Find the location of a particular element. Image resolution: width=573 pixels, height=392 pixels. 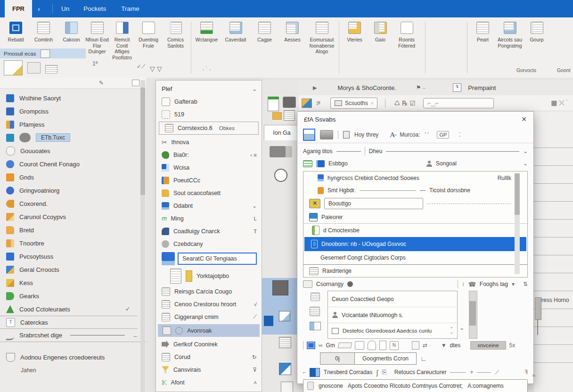

ribbon-button: Cakoon is located at coordinates (72, 32).